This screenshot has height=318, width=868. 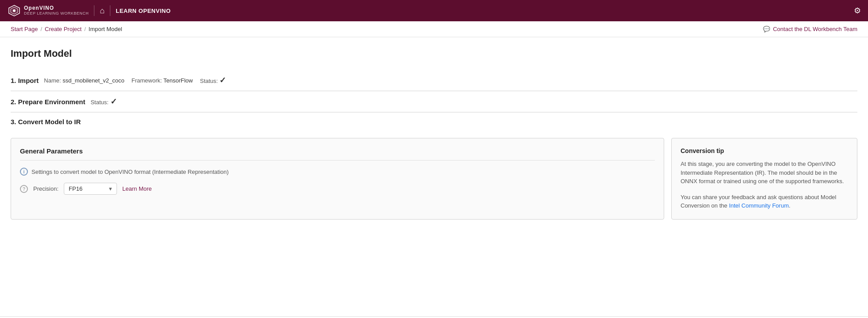 What do you see at coordinates (89, 11) in the screenshot?
I see `nav-left: OpenVINO DEEP LEARNING WORKBENCH ⌂ LEARN…` at bounding box center [89, 11].